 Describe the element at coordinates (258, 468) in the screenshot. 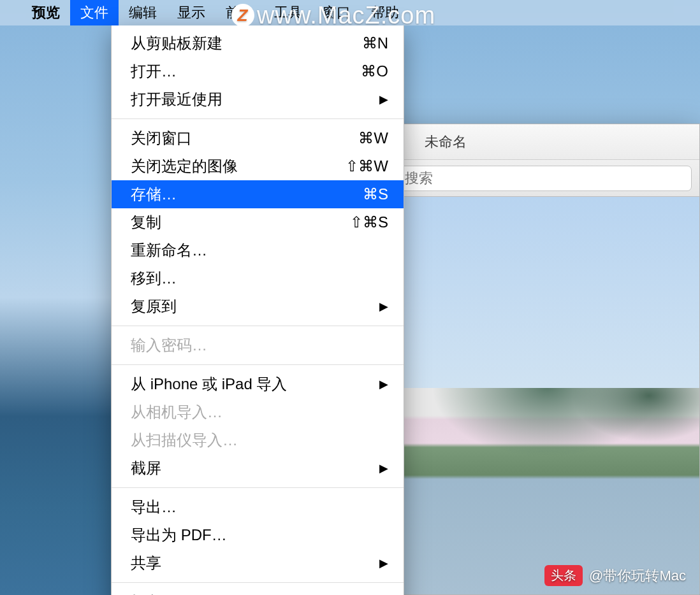

I see `menu-item: 截屏▶` at that location.